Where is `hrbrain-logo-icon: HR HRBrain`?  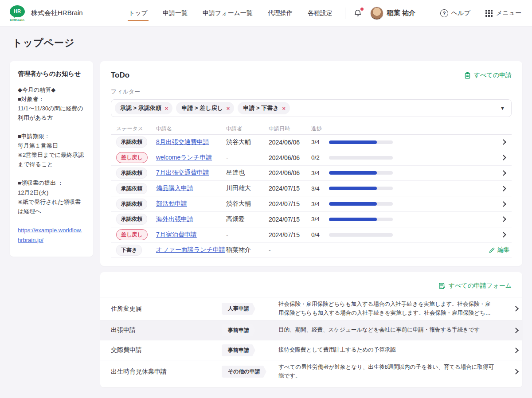 hrbrain-logo-icon: HR HRBrain is located at coordinates (18, 13).